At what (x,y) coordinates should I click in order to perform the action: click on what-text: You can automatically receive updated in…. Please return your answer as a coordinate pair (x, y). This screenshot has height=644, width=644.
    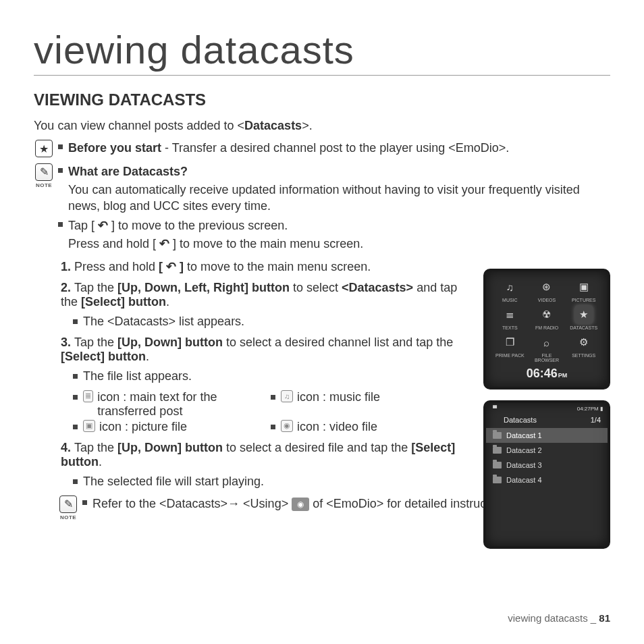
    Looking at the image, I should click on (339, 198).